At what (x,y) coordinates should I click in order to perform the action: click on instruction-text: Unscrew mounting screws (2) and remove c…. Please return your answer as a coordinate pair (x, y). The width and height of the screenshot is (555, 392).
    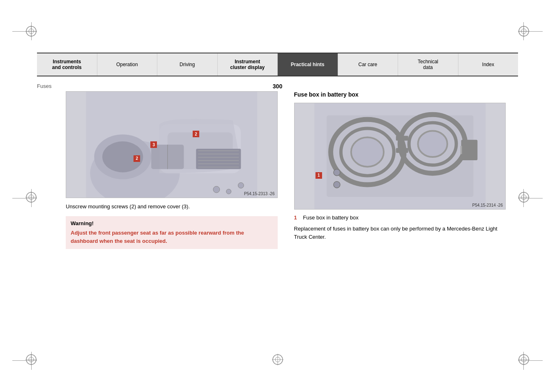
    Looking at the image, I should click on (172, 207).